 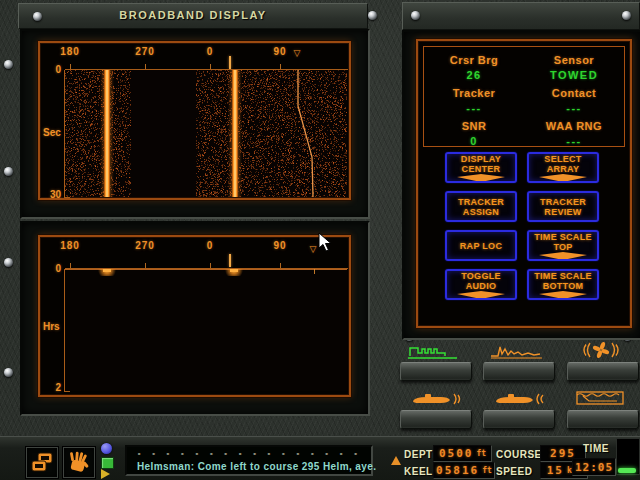 What do you see at coordinates (464, 470) in the screenshot?
I see `keel-readout: 05816ft` at bounding box center [464, 470].